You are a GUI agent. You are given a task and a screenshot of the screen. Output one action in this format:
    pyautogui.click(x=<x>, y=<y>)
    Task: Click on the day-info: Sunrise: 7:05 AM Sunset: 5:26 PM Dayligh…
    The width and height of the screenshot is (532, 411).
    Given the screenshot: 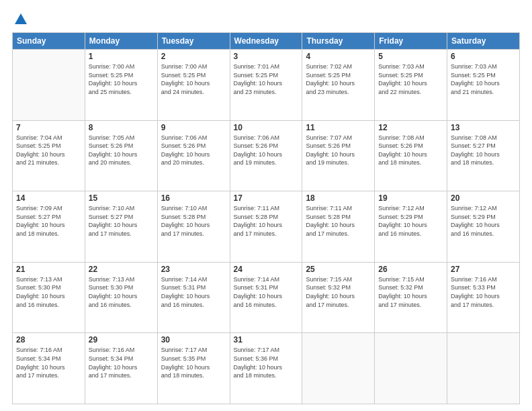 What is the action you would take?
    pyautogui.click(x=121, y=150)
    